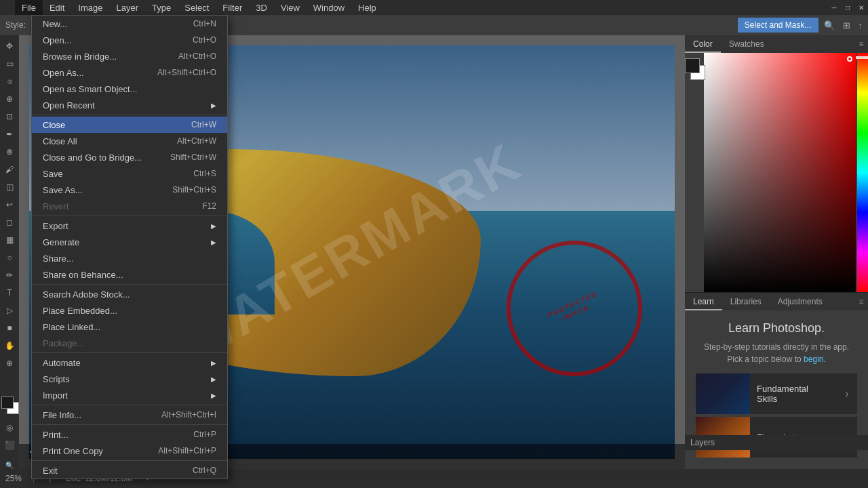 Image resolution: width=868 pixels, height=488 pixels. I want to click on menu-3d: 3D, so click(262, 7).